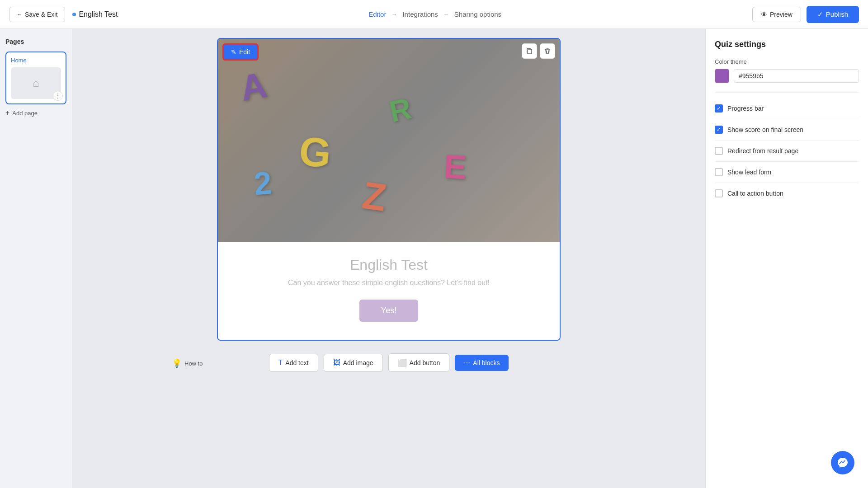 Image resolution: width=868 pixels, height=488 pixels. Describe the element at coordinates (294, 363) in the screenshot. I see `add-text-button: T Add text` at that location.